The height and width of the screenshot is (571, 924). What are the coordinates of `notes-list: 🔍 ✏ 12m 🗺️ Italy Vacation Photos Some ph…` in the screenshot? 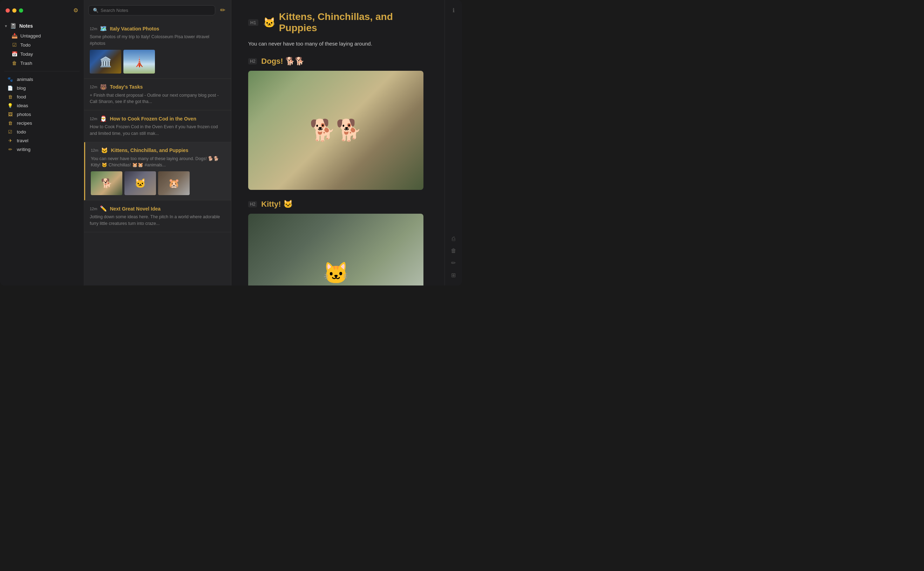 It's located at (158, 143).